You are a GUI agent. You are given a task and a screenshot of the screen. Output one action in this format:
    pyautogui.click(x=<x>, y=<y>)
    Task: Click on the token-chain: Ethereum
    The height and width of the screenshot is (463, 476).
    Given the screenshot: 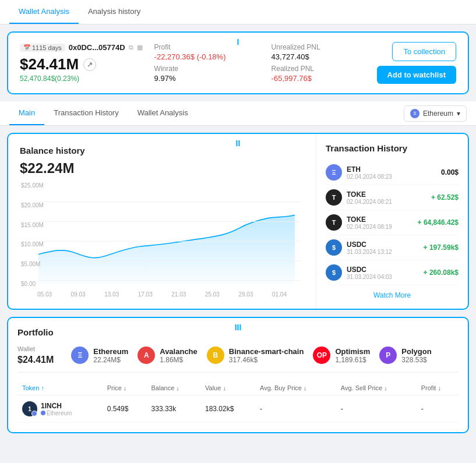 What is the action you would take?
    pyautogui.click(x=56, y=413)
    